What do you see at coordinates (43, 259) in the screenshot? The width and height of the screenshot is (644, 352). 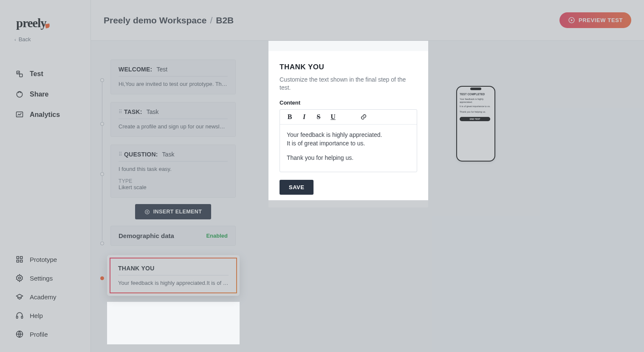 I see `sidebar-item-label: Prototype` at bounding box center [43, 259].